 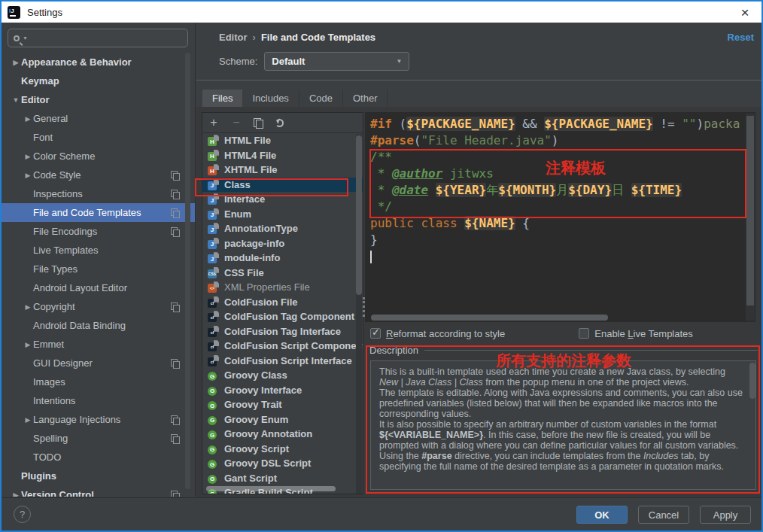 I want to click on scheme-select: Default ▼, so click(x=337, y=62).